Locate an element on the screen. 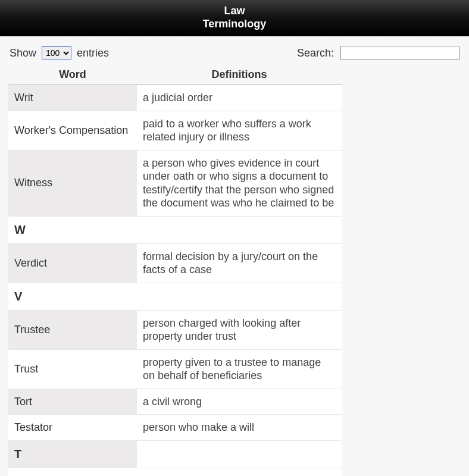  table-row: W is located at coordinates (175, 230).